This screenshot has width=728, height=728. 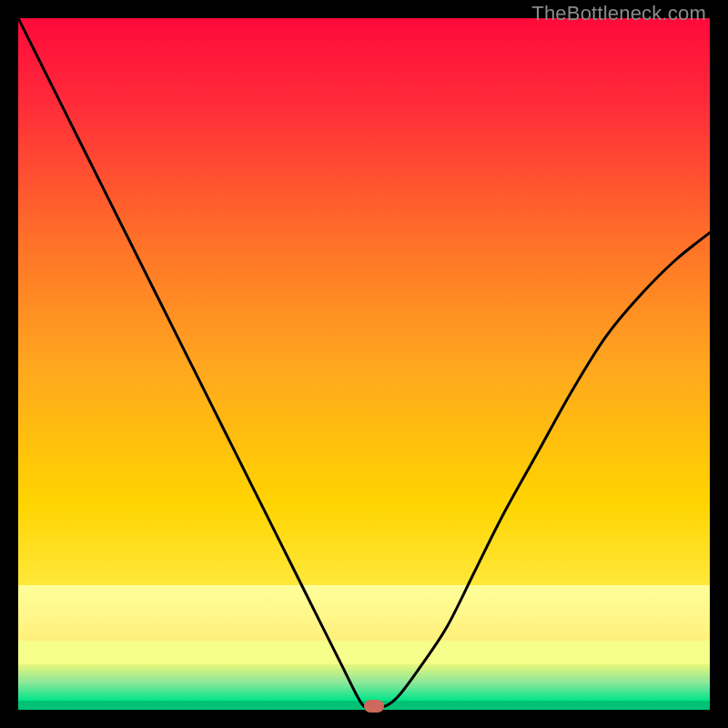 I want to click on watermark-text: TheBottleneck.com, so click(x=619, y=14).